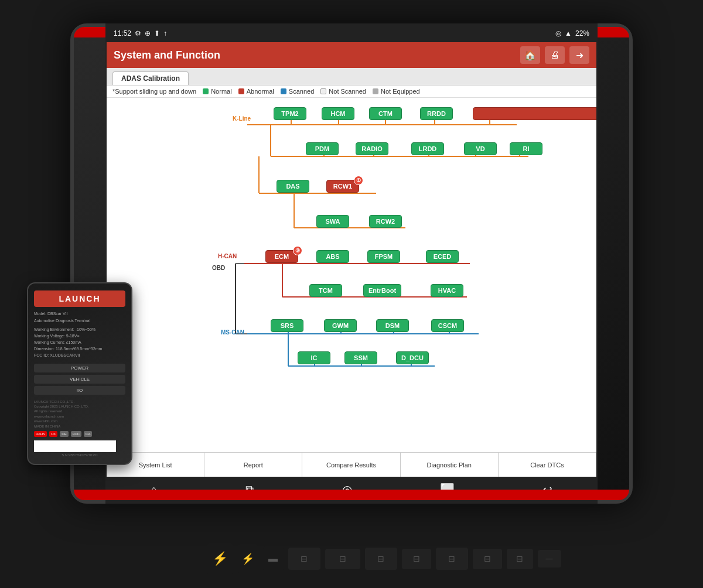  What do you see at coordinates (301, 91) in the screenshot?
I see `scanned-label: Scanned` at bounding box center [301, 91].